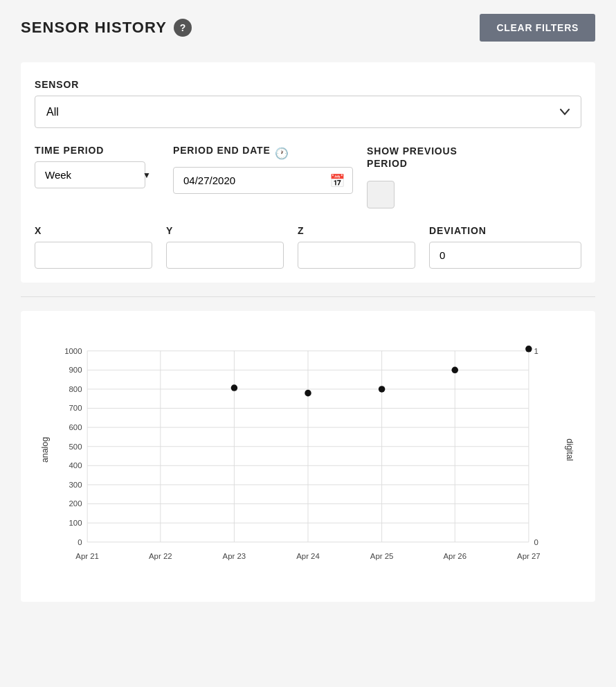 Image resolution: width=616 pixels, height=687 pixels. I want to click on page-header: SENSOR HISTORY ? CLEAR FILTERS, so click(308, 28).